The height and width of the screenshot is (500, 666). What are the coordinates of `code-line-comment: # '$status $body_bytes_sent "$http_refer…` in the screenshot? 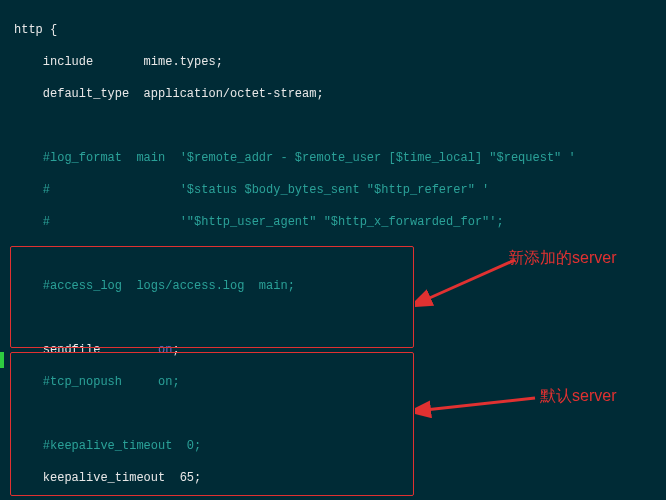 It's located at (340, 190).